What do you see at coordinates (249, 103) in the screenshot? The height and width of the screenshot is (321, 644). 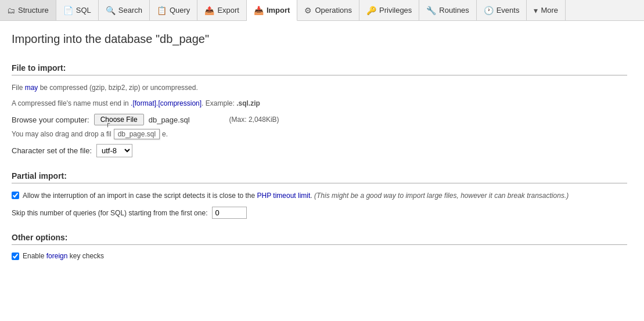 I see `example-ext: .sql.zip` at bounding box center [249, 103].